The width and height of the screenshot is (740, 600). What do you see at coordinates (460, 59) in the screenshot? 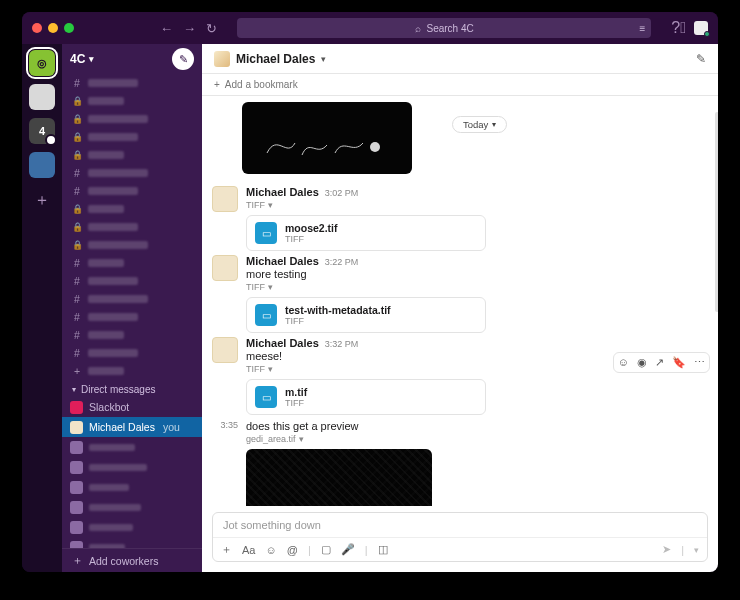
I see `conversation-header: Michael Dales ▾ ✎` at bounding box center [460, 59].